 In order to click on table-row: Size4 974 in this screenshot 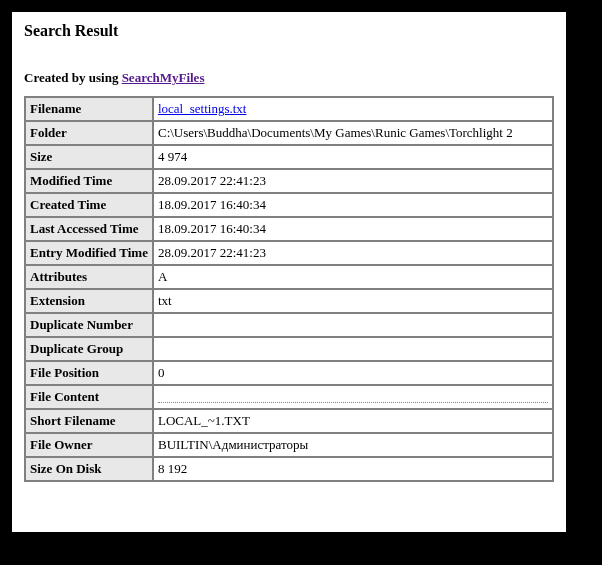, I will do `click(289, 157)`.